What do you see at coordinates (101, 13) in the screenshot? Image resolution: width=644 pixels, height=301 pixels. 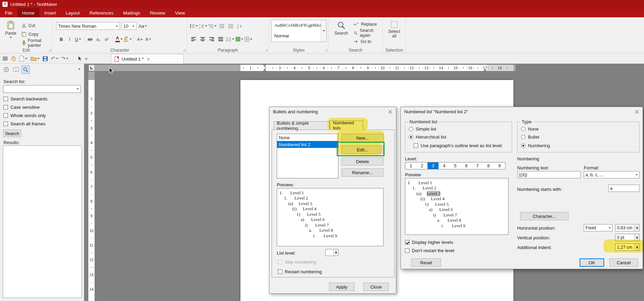 I see `menu-references: References` at bounding box center [101, 13].